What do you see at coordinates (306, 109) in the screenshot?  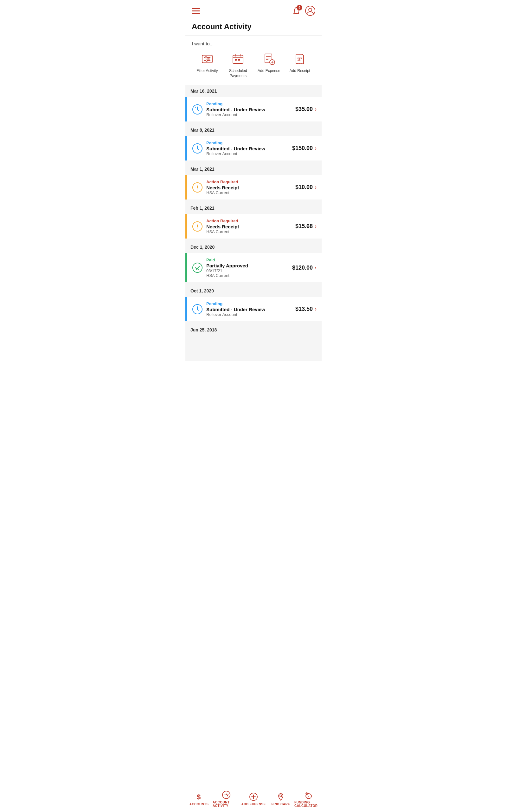 I see `activity-right-0: $35.00 ›` at bounding box center [306, 109].